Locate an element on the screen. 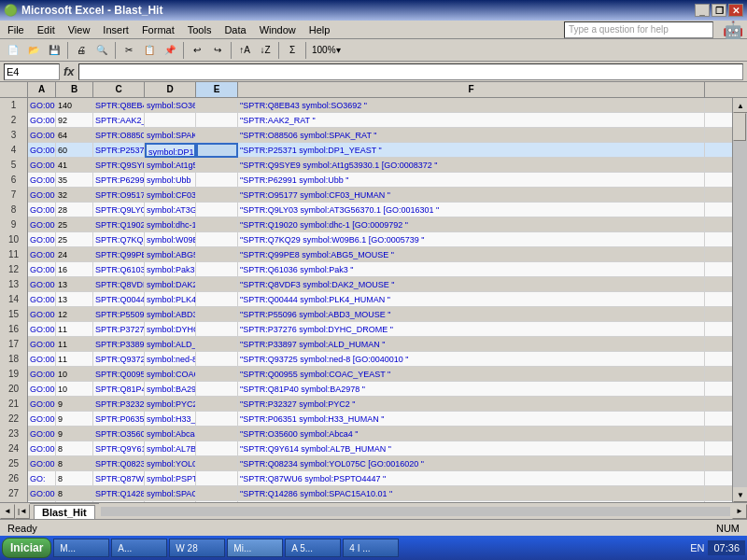 This screenshot has height=560, width=747. cell-symbol: symbol:dhc-1 is located at coordinates (170, 225).